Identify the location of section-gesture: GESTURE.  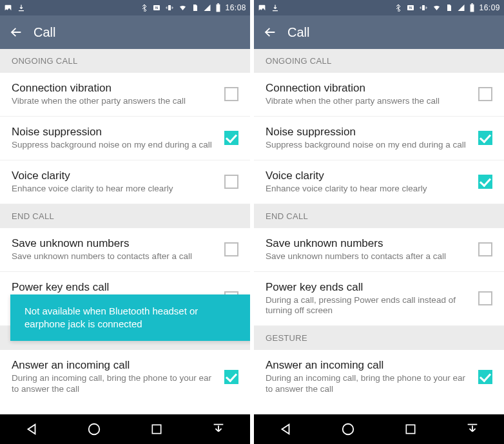
(379, 338).